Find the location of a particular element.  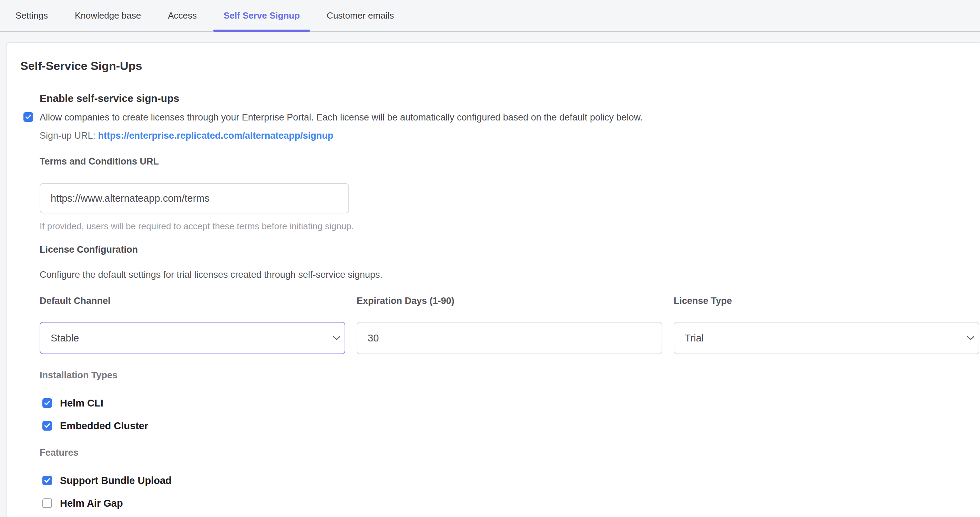

helm-air-gap-label: Helm Air Gap is located at coordinates (91, 503).